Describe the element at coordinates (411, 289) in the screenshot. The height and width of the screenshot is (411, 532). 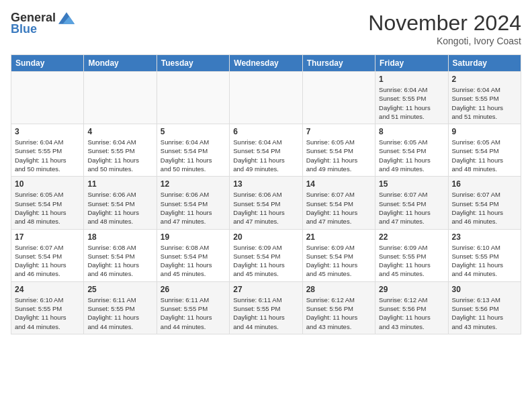
I see `day-number: 29` at that location.